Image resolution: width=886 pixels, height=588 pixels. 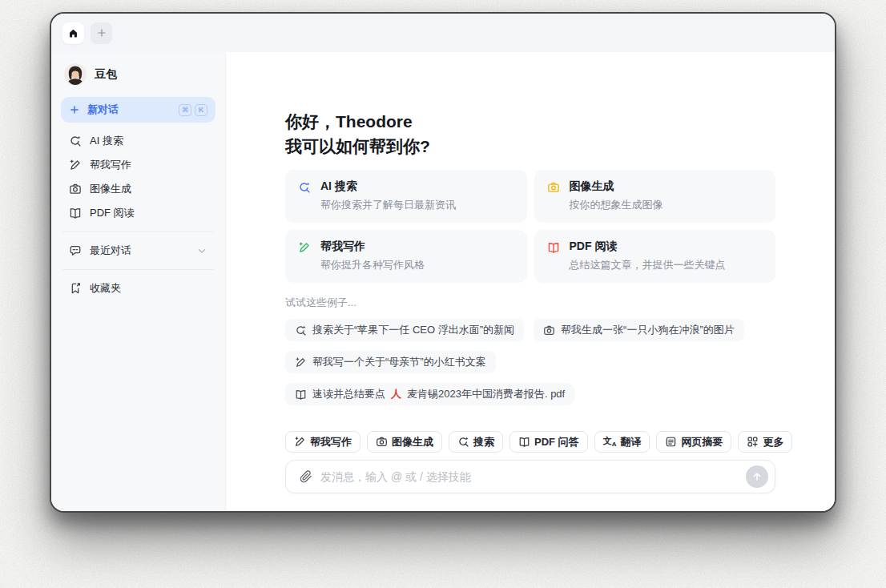 I want to click on example-chip-generate-image: 帮我生成一张“一只小狗在冲浪”的图片, so click(x=639, y=330).